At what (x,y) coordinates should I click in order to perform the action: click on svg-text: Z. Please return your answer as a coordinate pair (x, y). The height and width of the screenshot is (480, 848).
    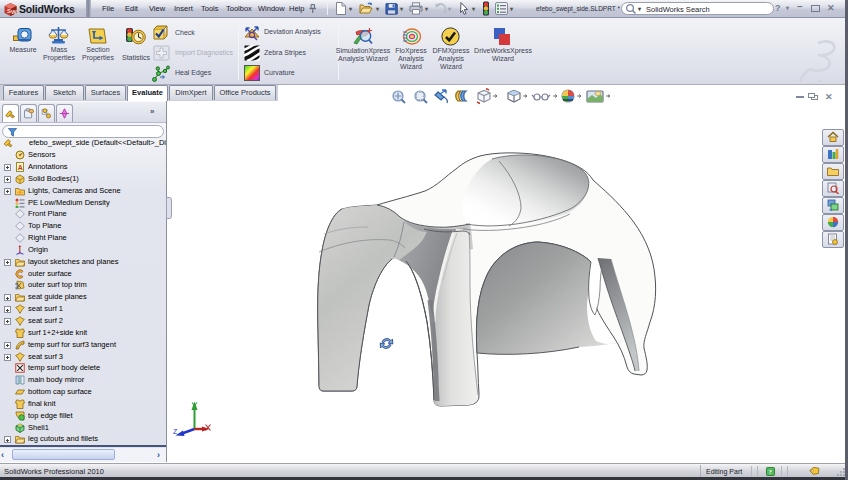
    Looking at the image, I should click on (176, 432).